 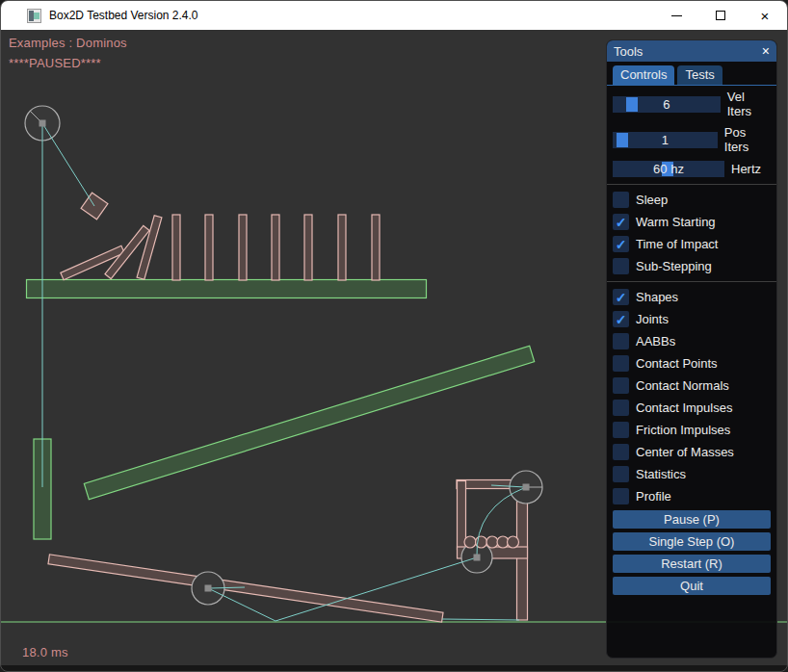 I want to click on frame-left-post, so click(x=462, y=516).